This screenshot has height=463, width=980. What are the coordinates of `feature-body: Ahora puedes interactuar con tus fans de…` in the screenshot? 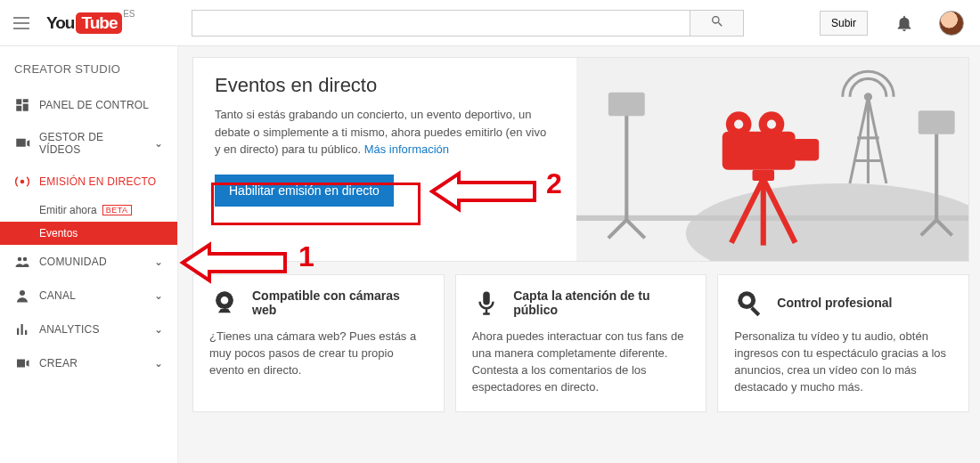 It's located at (581, 361).